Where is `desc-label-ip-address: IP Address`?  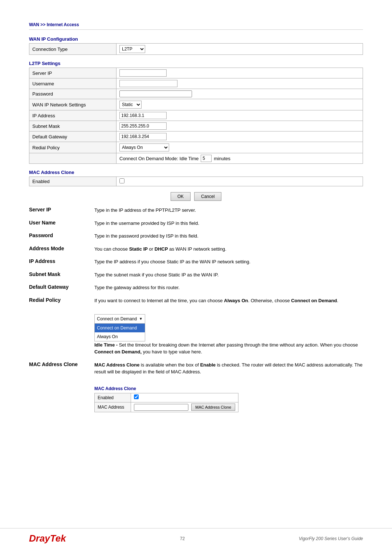
desc-label-ip-address: IP Address is located at coordinates (62, 261).